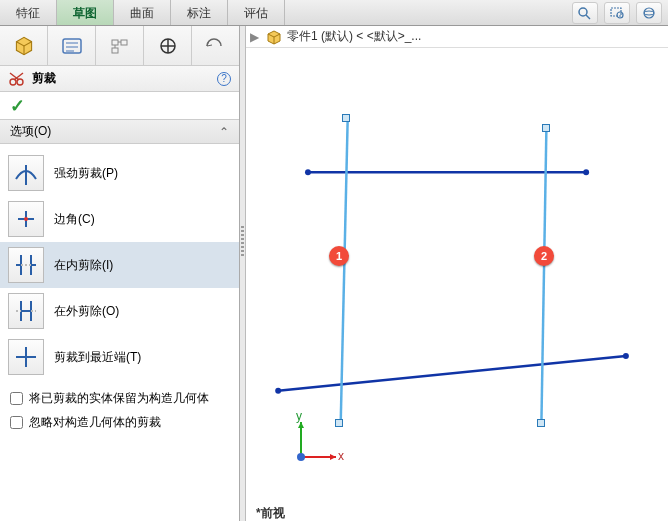 The width and height of the screenshot is (668, 521). I want to click on overflow-tab, so click(214, 46).